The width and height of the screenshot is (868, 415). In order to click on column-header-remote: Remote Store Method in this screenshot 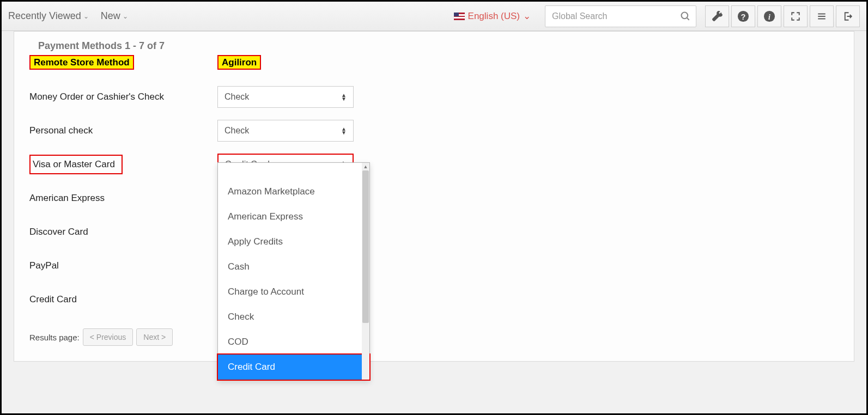, I will do `click(82, 62)`.